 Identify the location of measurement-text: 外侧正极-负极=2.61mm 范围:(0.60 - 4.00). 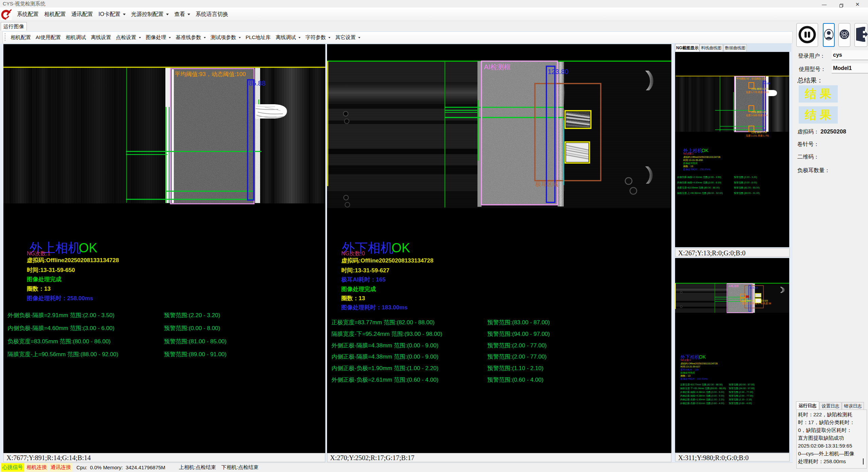
(385, 380).